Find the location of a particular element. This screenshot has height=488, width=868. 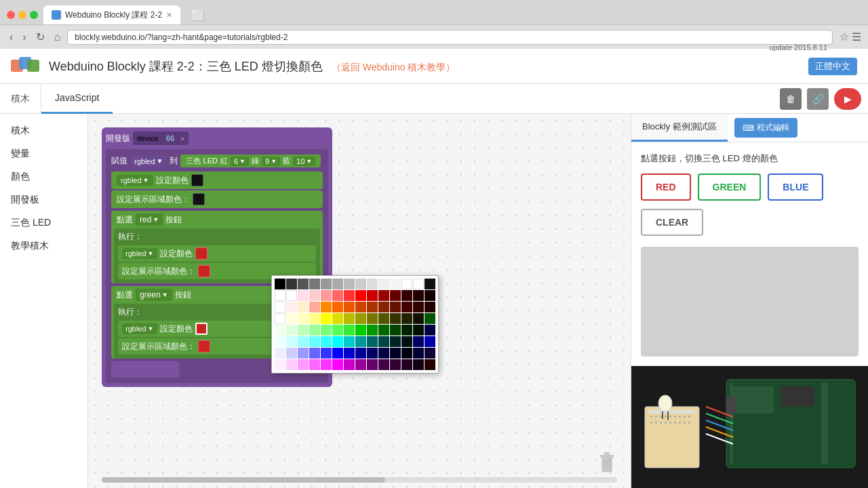

delete-button: 🗑 is located at coordinates (791, 99).